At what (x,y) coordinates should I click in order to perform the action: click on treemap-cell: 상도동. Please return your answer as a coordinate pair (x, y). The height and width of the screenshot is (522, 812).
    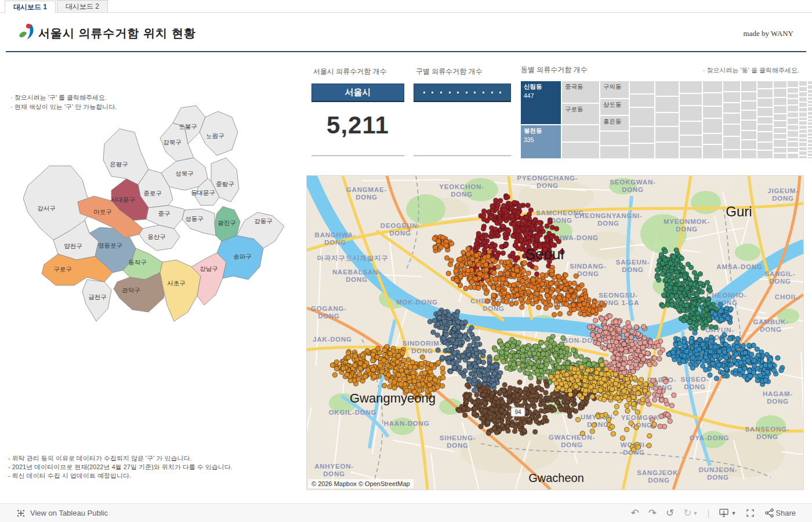
    Looking at the image, I should click on (615, 107).